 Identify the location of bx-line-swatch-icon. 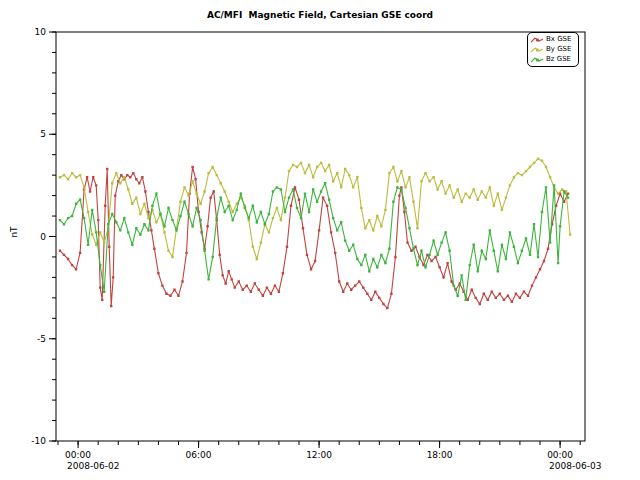
(538, 40).